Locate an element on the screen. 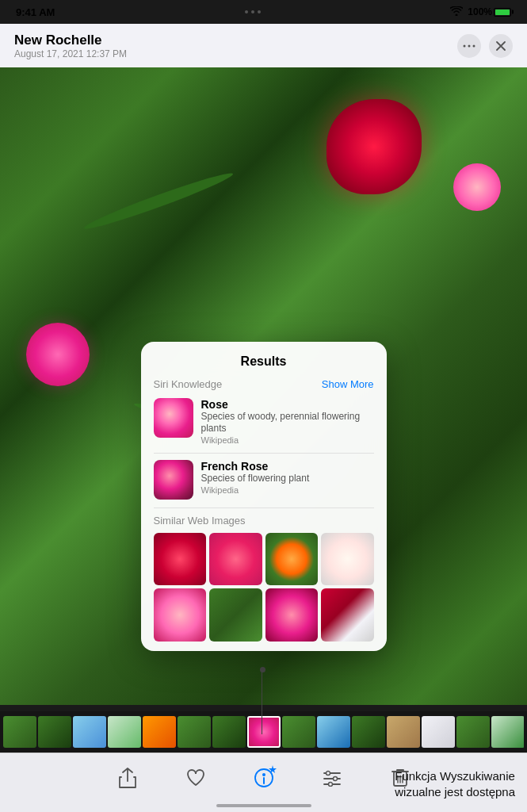  siri-knowledge-header: Siri Knowledge Show More is located at coordinates (264, 384).